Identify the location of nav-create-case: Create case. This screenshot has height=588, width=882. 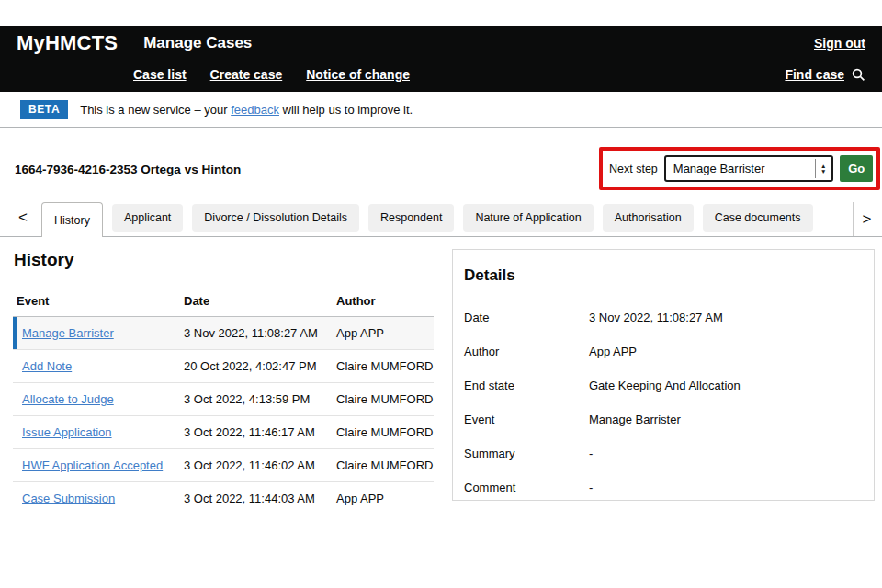
(246, 74).